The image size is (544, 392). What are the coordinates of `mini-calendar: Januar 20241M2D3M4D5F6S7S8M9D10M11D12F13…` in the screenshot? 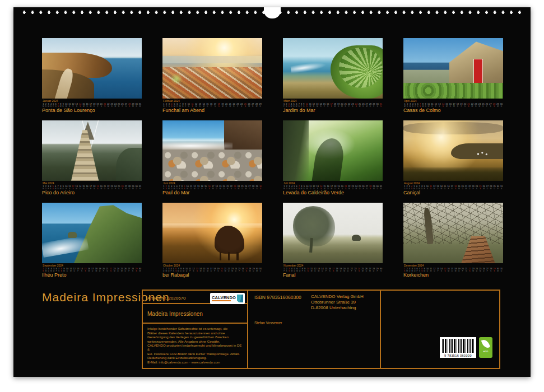 It's located at (92, 103).